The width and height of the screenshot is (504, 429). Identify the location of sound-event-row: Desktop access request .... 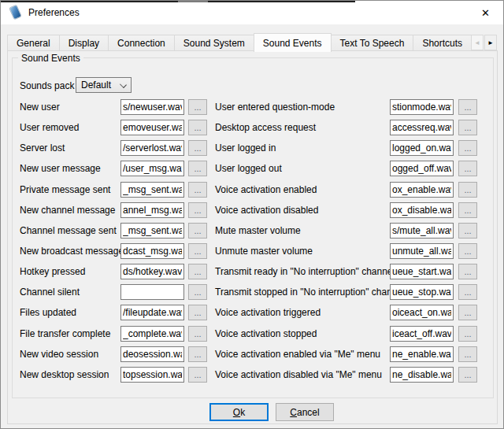
(347, 128).